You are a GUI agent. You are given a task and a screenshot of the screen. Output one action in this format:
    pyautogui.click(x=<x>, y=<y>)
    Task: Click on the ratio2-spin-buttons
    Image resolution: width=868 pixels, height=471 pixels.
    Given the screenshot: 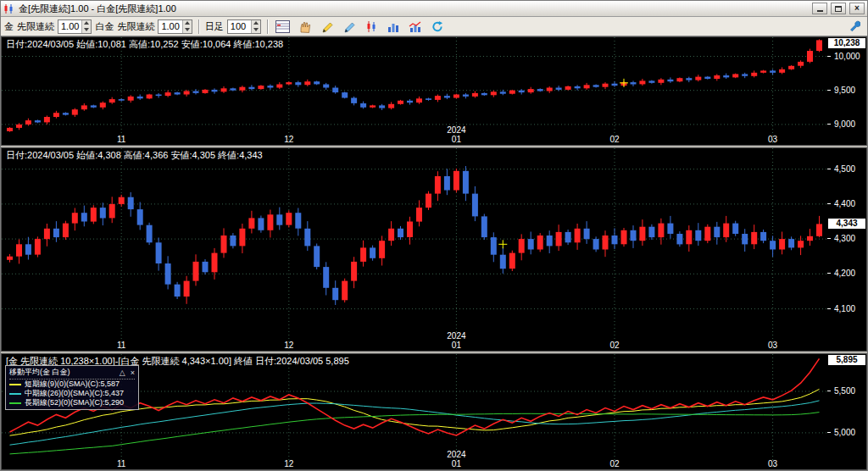 What is the action you would take?
    pyautogui.click(x=186, y=27)
    